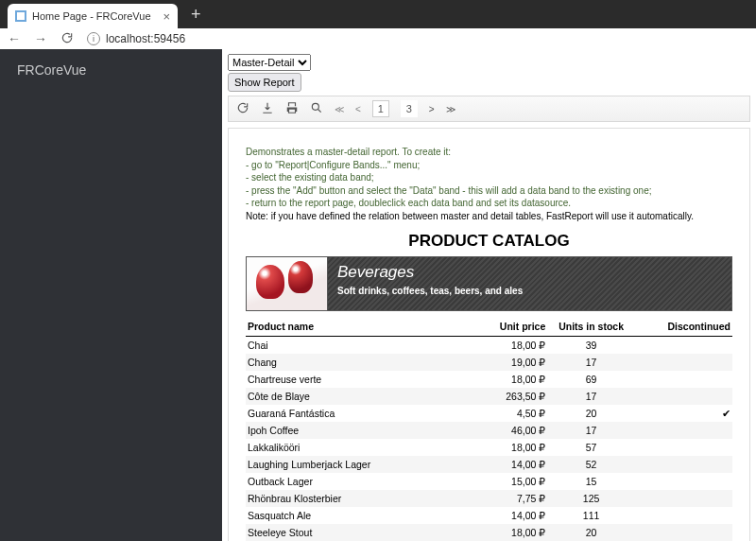 The width and height of the screenshot is (756, 541). I want to click on tab-close-icon: ×, so click(166, 17).